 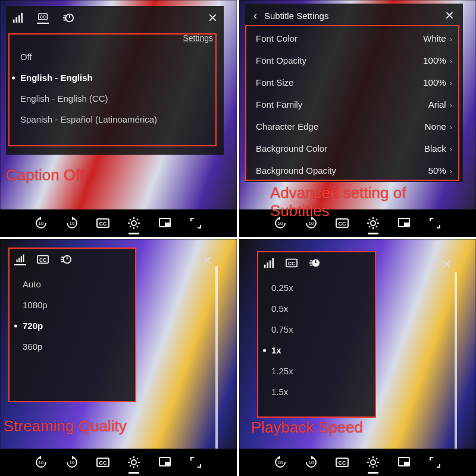 What do you see at coordinates (354, 15) in the screenshot?
I see `panel-header: ‹ Subtitle Settings ✕` at bounding box center [354, 15].